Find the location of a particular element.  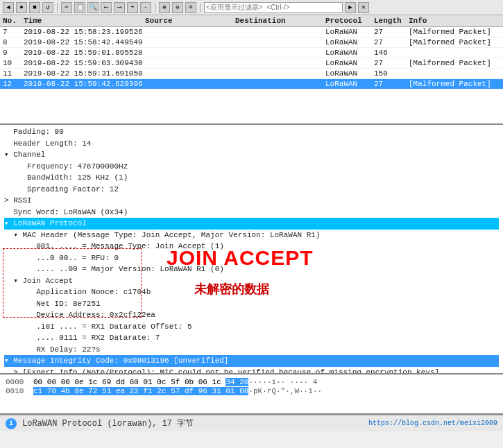

table-row: 8 2019-08-22 15:58:42.449549 LoRaWAN 27 … is located at coordinates (251, 43).